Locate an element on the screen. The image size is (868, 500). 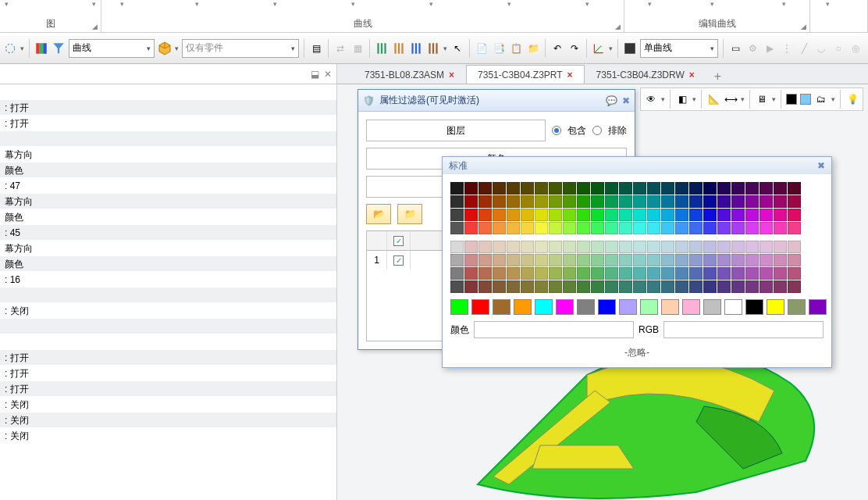
parts-dropdown: 仅有零件 ▾ is located at coordinates (240, 48).